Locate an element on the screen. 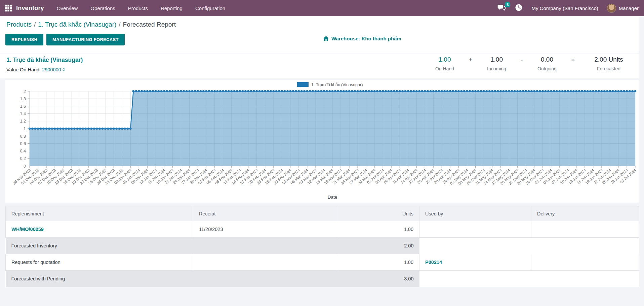  forecasted-value: 2.00 Units is located at coordinates (609, 60).